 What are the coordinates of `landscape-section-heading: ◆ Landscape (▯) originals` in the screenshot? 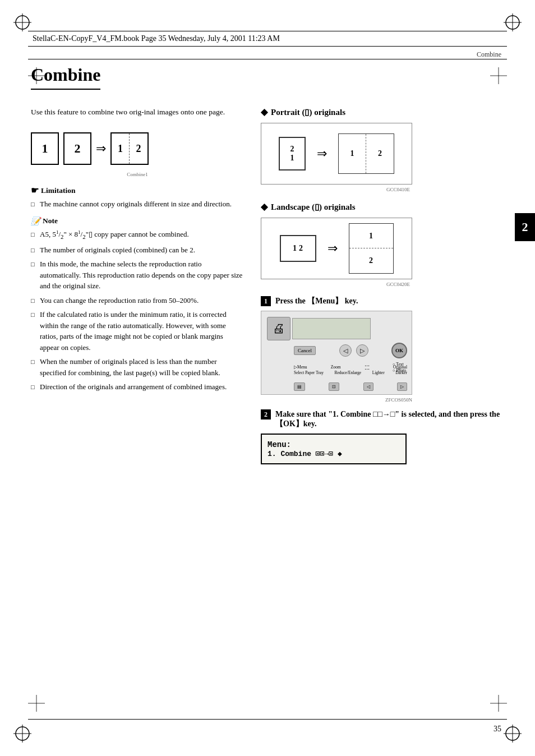 It's located at (382, 206).